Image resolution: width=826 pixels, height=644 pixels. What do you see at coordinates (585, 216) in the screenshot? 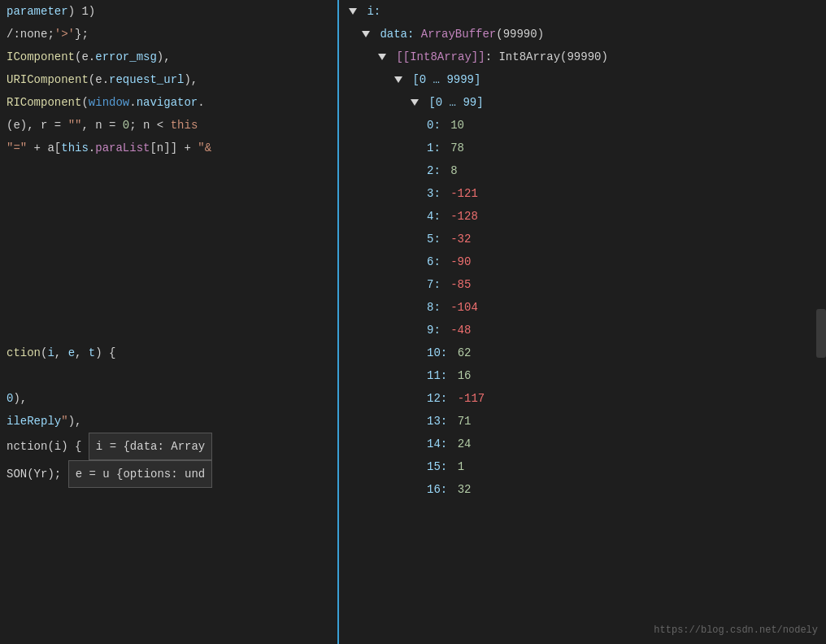
I see `entry-4: 4: -128` at bounding box center [585, 216].